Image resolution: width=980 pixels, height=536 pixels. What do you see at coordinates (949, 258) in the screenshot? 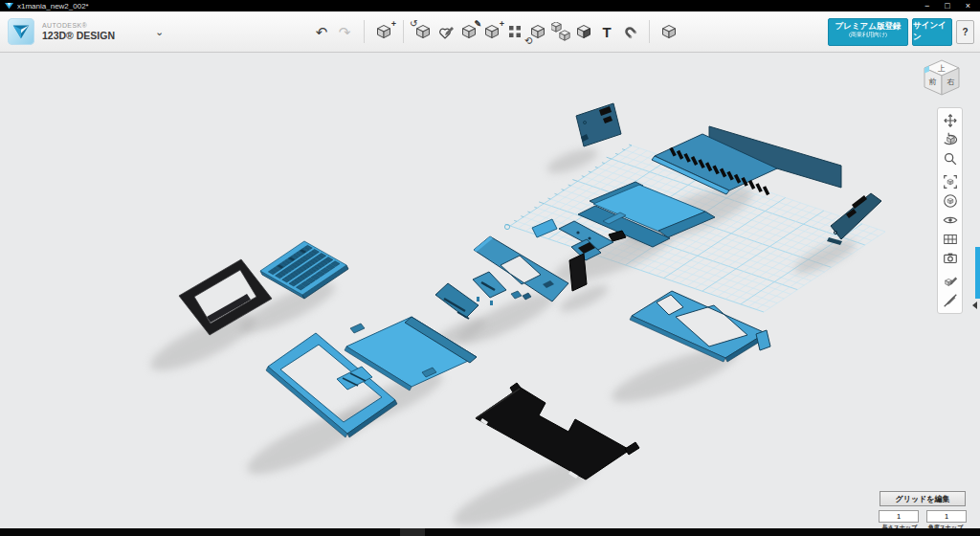
I see `snapshot-camera-icon` at bounding box center [949, 258].